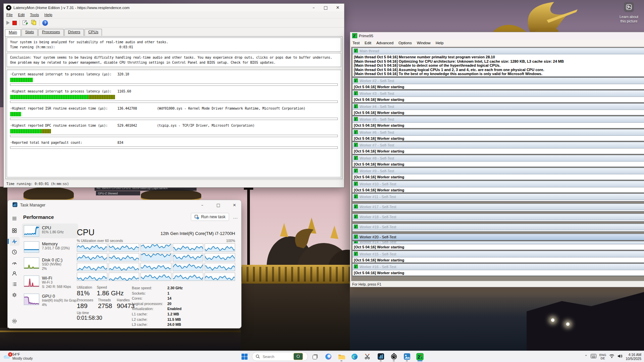  I want to click on child-window-titlebar: 2PWorker #20 - Self-Test, so click(498, 237).